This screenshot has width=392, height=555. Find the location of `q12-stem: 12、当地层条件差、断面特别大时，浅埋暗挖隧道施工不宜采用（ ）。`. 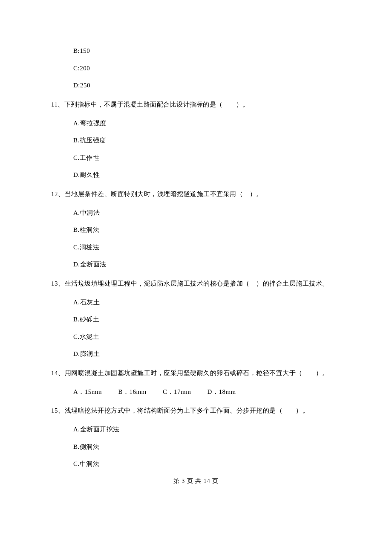

q12-stem: 12、当地层条件差、断面特别大时，浅埋暗挖隧道施工不宜采用（ ）。 is located at coordinates (196, 194).